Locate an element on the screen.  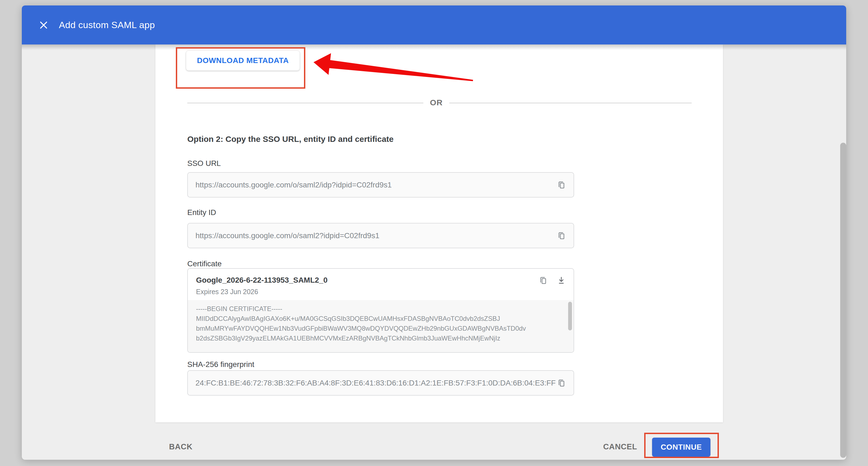
entity-id-value: https://accounts.google.com/o/saml2?idpi… is located at coordinates (287, 236).